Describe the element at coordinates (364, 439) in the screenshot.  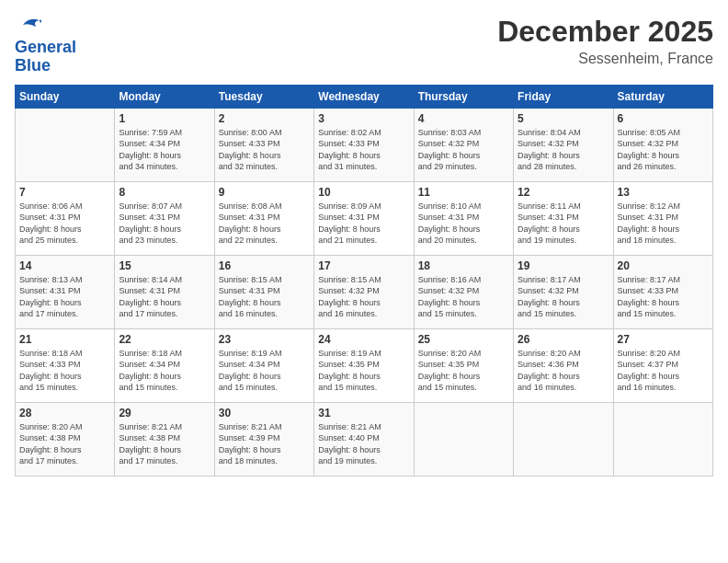
I see `calendar-cell: 31Sunrise: 8:21 AM Sunset: 4:40 PM Dayli…` at that location.